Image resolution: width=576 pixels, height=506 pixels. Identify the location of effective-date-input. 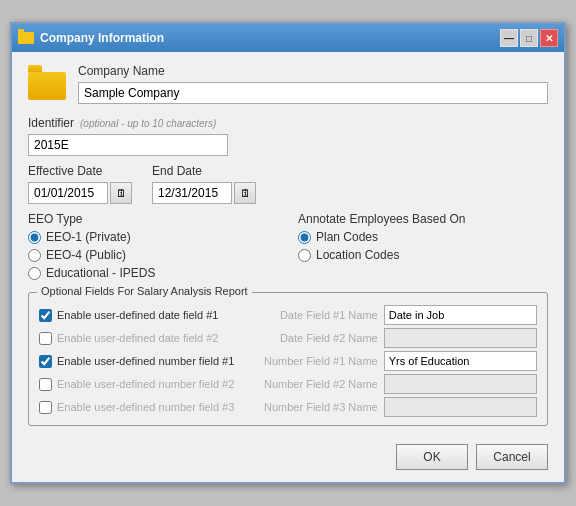
(68, 193).